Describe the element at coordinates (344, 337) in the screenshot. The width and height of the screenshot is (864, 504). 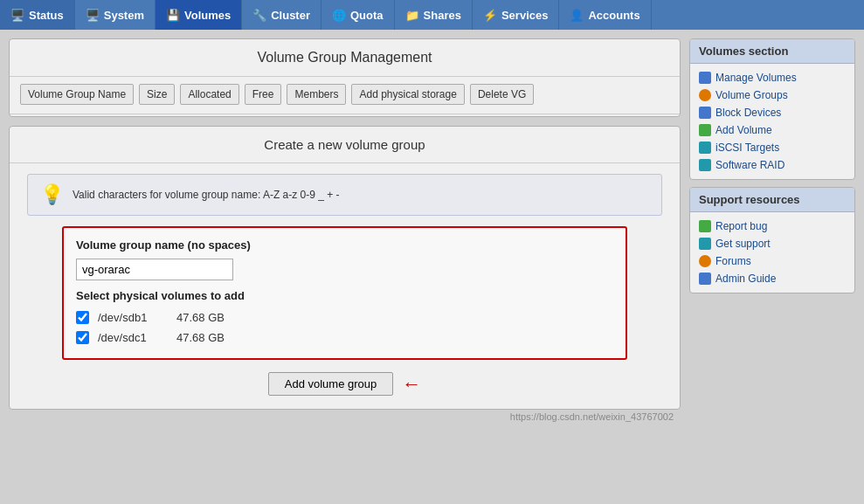
I see `volume-row-sdc1: /dev/sdc1 47.68 GB` at that location.